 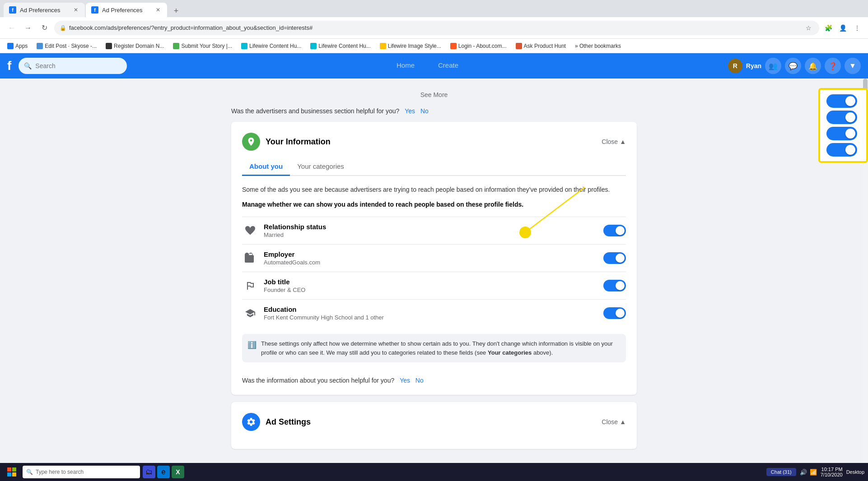 I want to click on bottom-helpful-text: Was the information about you section he…, so click(x=318, y=380).